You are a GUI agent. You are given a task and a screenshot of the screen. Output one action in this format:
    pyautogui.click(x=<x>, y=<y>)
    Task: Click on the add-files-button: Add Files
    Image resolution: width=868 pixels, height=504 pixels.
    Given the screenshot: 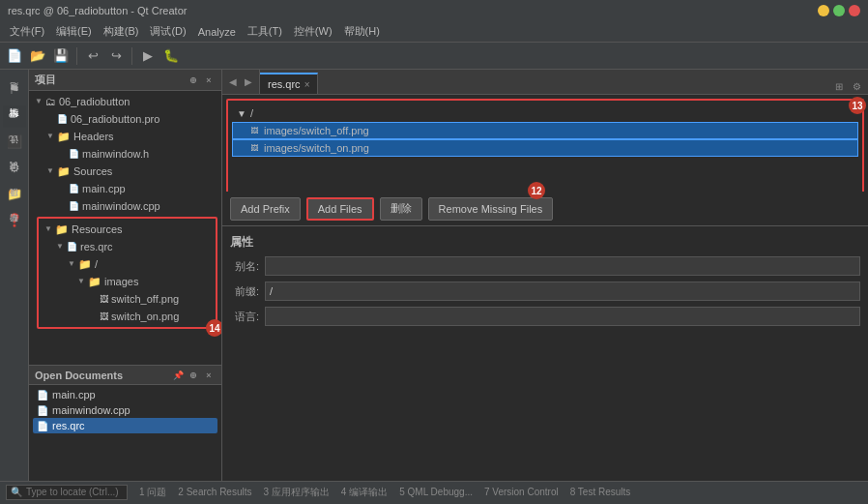 What is the action you would take?
    pyautogui.click(x=340, y=209)
    